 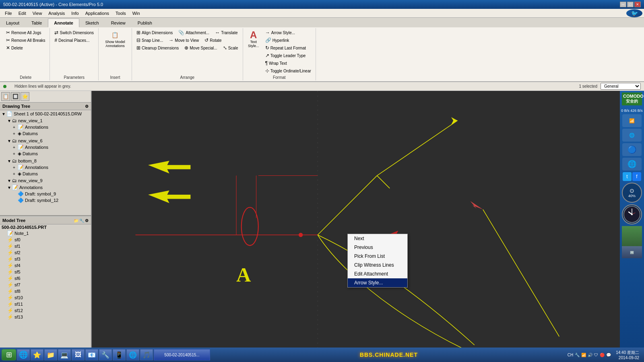 I want to click on menu-win: Win, so click(x=136, y=13).